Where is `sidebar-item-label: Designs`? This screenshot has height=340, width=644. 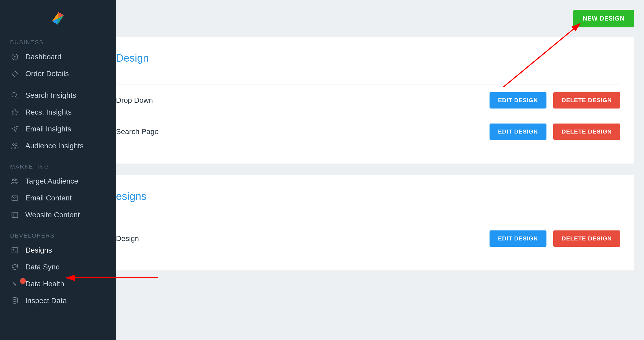 sidebar-item-label: Designs is located at coordinates (38, 250).